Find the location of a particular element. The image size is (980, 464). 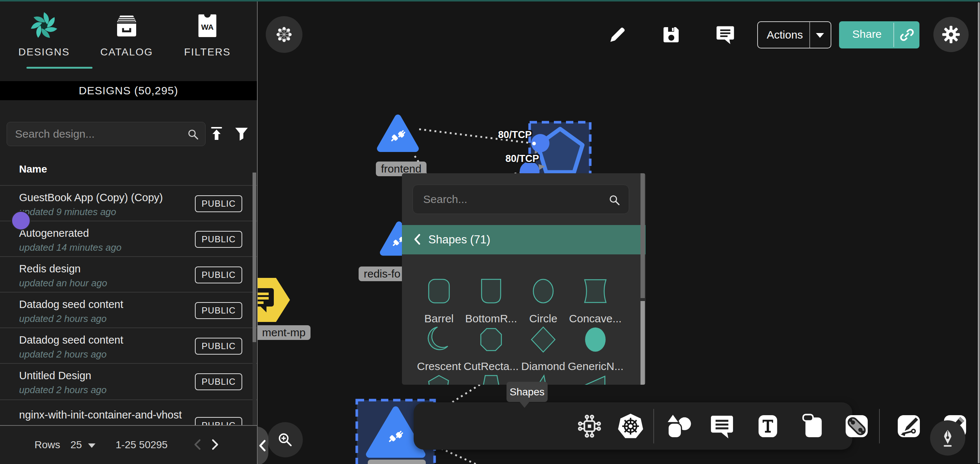

pagination-range: 1-25 50295 is located at coordinates (142, 445).